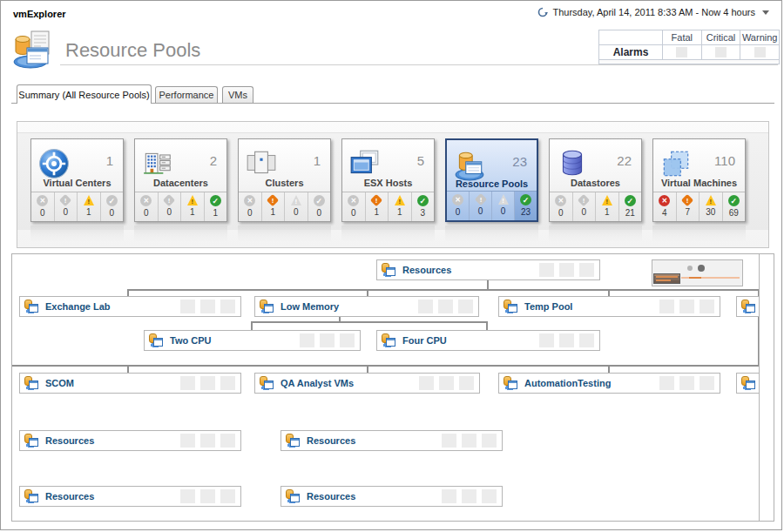  What do you see at coordinates (568, 383) in the screenshot?
I see `node-label: AutomationTesting` at bounding box center [568, 383].